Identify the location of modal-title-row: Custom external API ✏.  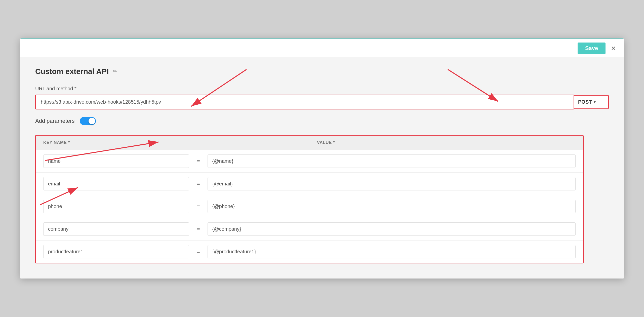
(322, 71).